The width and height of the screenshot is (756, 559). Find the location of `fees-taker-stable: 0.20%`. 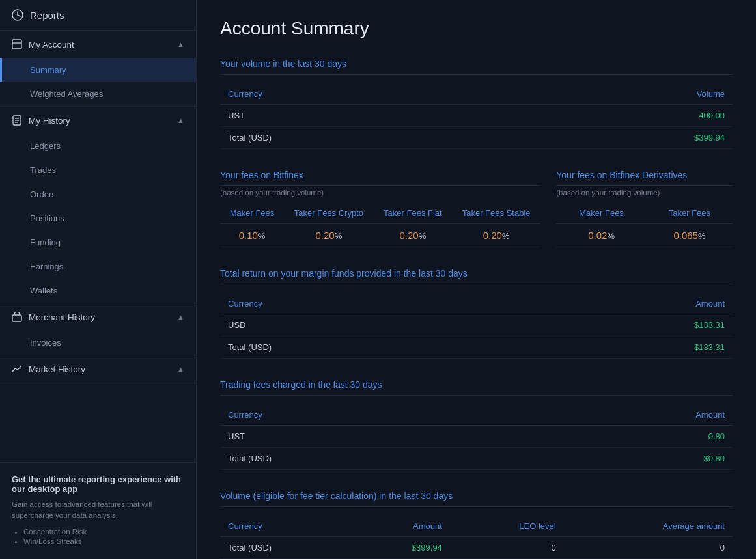

fees-taker-stable: 0.20% is located at coordinates (496, 236).